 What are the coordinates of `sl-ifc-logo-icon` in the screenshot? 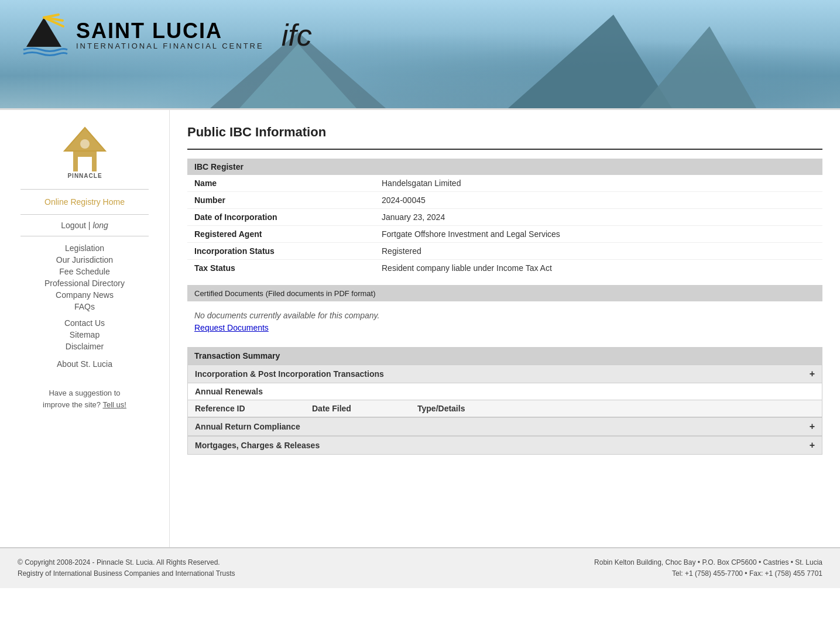 It's located at (44, 35).